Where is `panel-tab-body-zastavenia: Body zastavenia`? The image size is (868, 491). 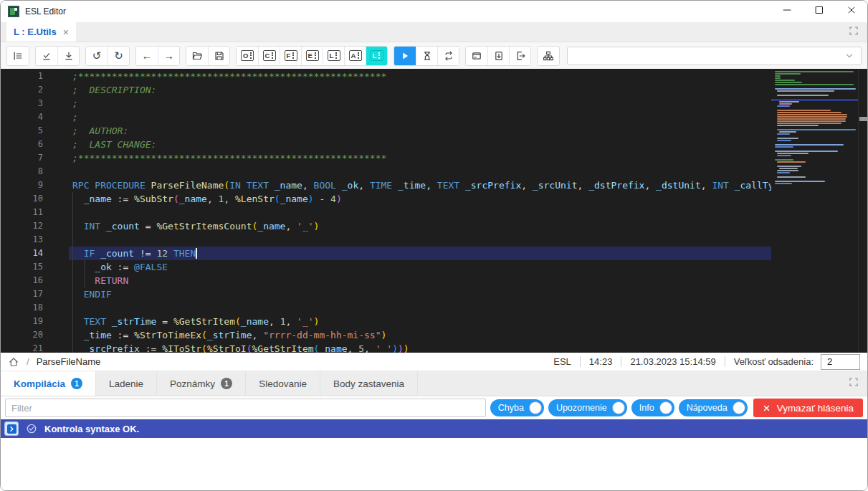
panel-tab-body-zastavenia: Body zastavenia is located at coordinates (369, 383).